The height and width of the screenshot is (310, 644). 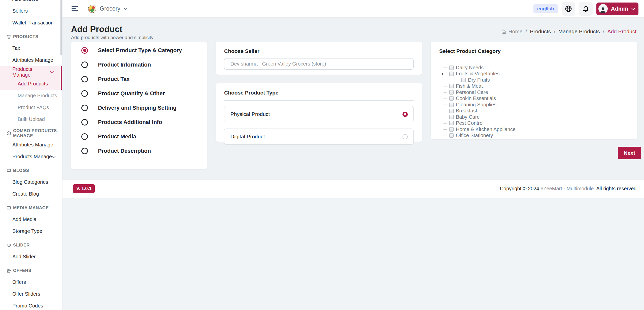 I want to click on page-subtitle: Add products with power and simplicity, so click(x=112, y=38).